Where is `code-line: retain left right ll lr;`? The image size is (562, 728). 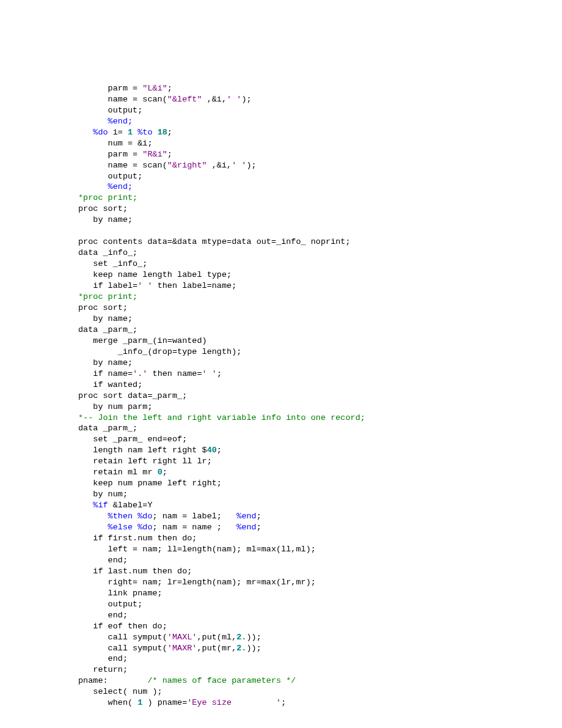
code-line: retain left right ll lr; is located at coordinates (145, 461).